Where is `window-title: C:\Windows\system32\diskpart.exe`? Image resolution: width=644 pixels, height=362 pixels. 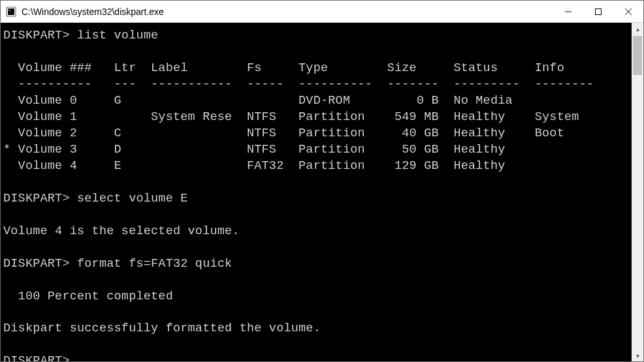 window-title: C:\Windows\system32\diskpart.exe is located at coordinates (93, 12).